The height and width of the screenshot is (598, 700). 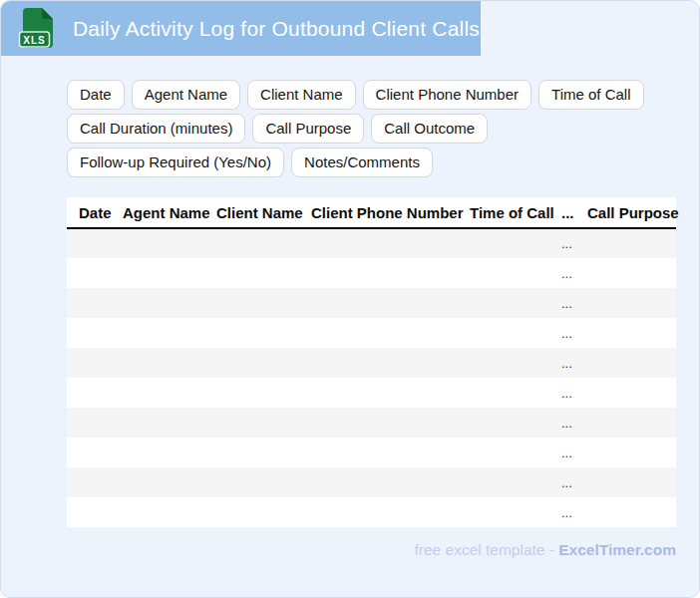 What do you see at coordinates (371, 213) in the screenshot?
I see `table-header-row: DateAgent NameClient NameClient Phone Nu…` at bounding box center [371, 213].